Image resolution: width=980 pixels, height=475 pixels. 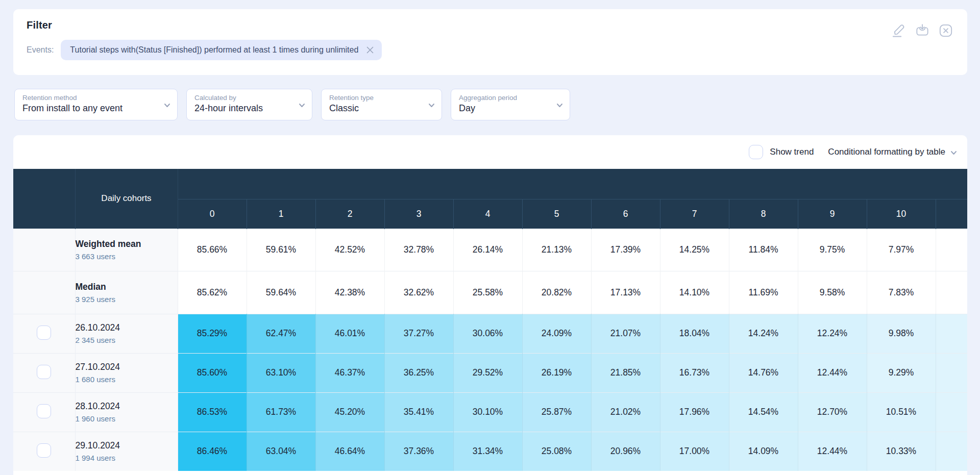 What do you see at coordinates (350, 292) in the screenshot?
I see `retention-cell-day-2: 42.38%` at bounding box center [350, 292].